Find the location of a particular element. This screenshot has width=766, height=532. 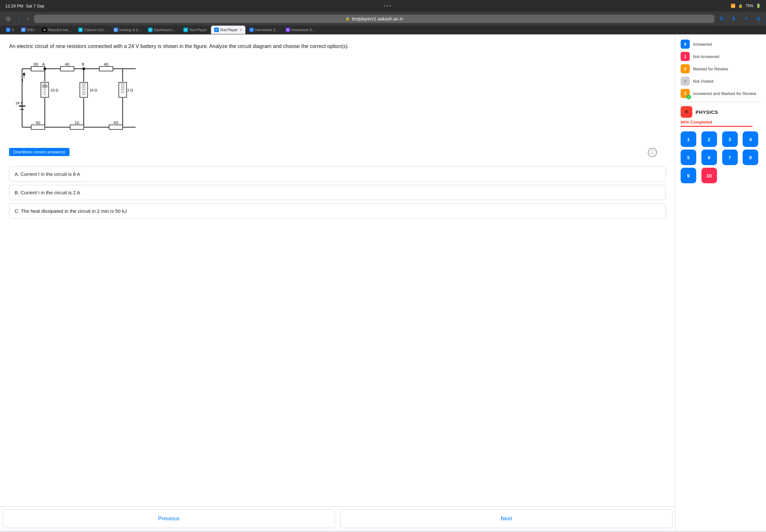

tab-icon-testplayer: A is located at coordinates (216, 30).